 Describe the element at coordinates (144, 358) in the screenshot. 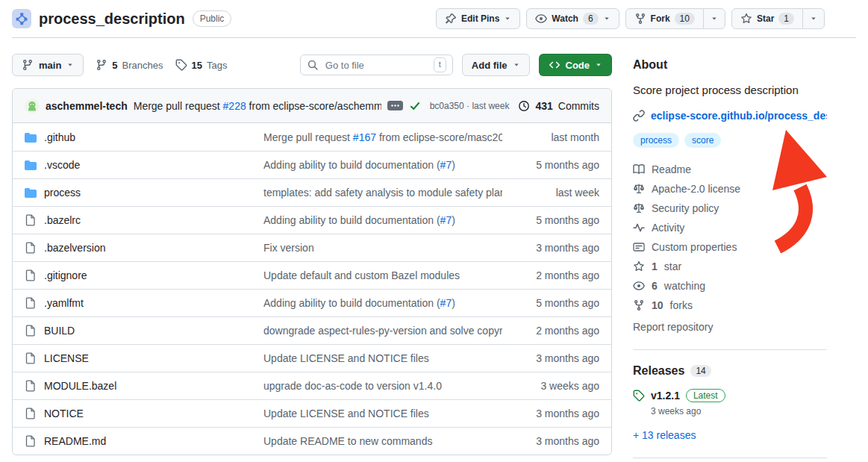

I see `file-name-cell: LICENSE` at that location.